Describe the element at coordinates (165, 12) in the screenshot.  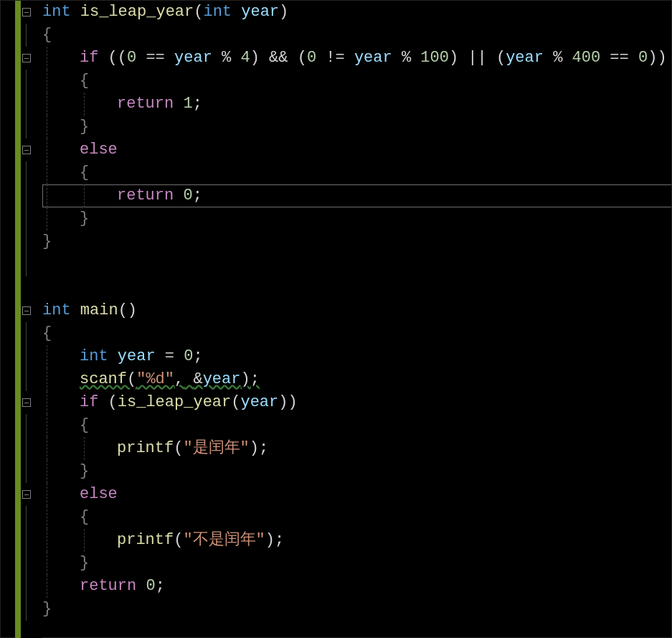
I see `code-line: int is_leap_year(int year)` at that location.